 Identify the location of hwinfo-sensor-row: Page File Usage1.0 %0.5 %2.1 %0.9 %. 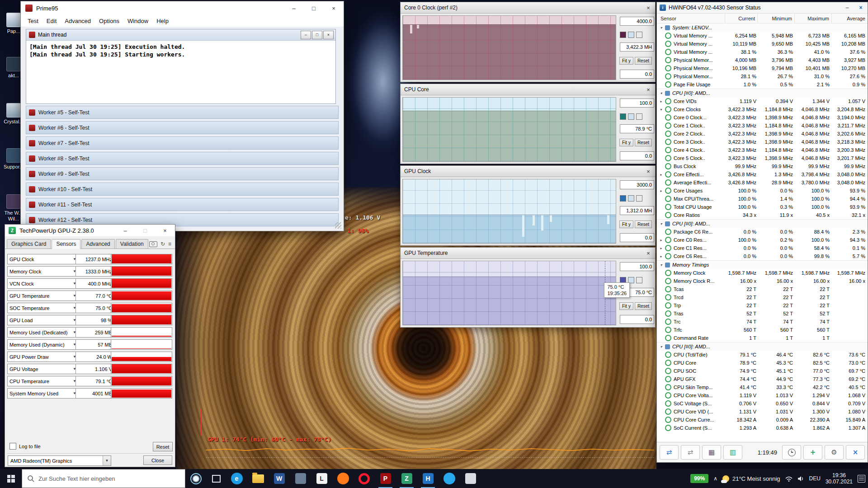
(762, 84).